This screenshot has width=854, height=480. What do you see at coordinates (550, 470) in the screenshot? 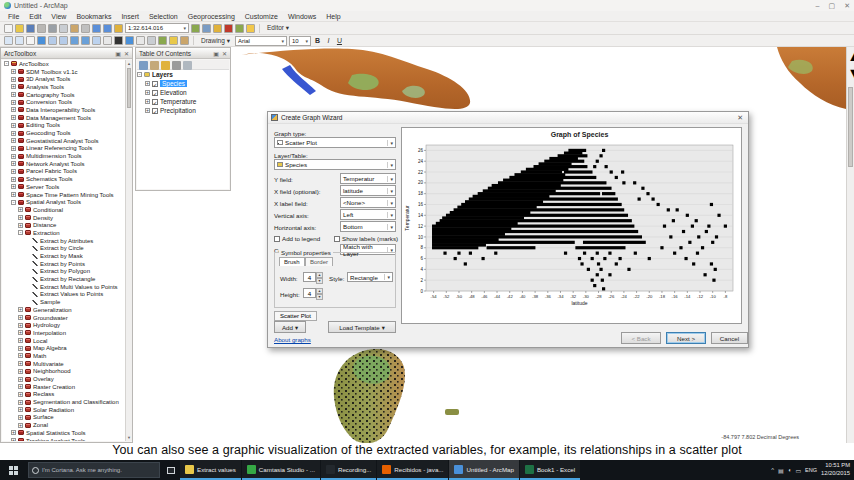
I see `taskbar-item-excel: Book1 - Excel` at bounding box center [550, 470].